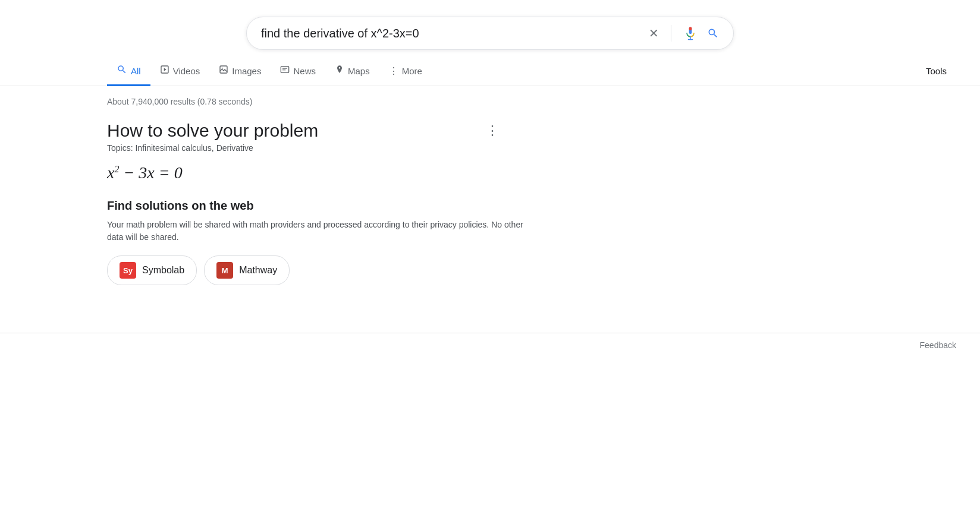 The width and height of the screenshot is (980, 524). What do you see at coordinates (938, 345) in the screenshot?
I see `feedback-label: Feedback` at bounding box center [938, 345].